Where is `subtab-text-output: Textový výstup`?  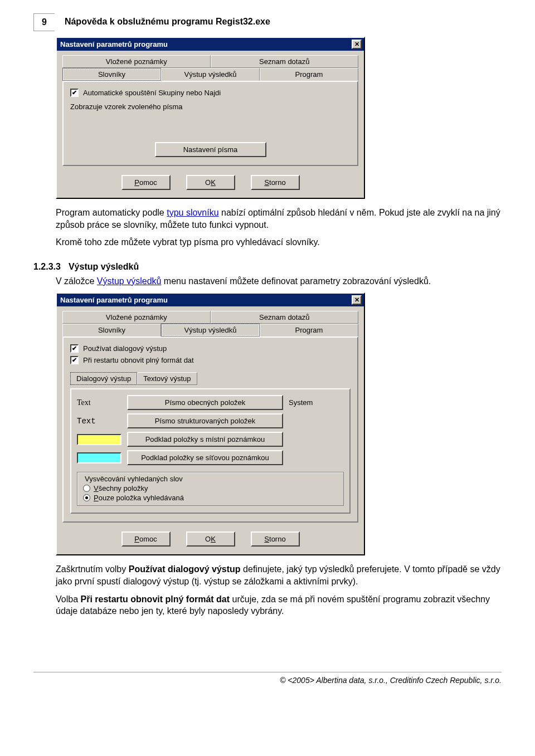 subtab-text-output: Textový výstup is located at coordinates (167, 379).